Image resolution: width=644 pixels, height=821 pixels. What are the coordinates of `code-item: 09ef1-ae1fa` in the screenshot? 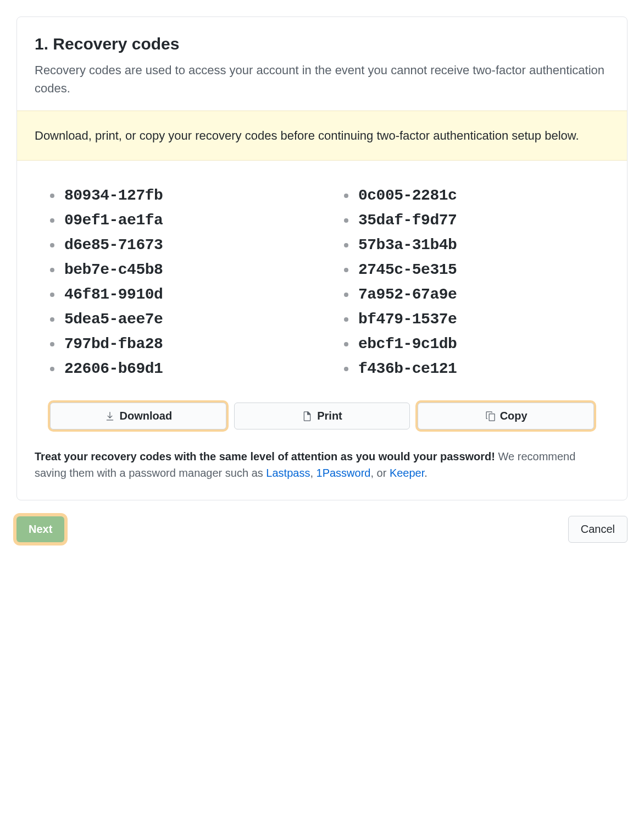 It's located at (175, 220).